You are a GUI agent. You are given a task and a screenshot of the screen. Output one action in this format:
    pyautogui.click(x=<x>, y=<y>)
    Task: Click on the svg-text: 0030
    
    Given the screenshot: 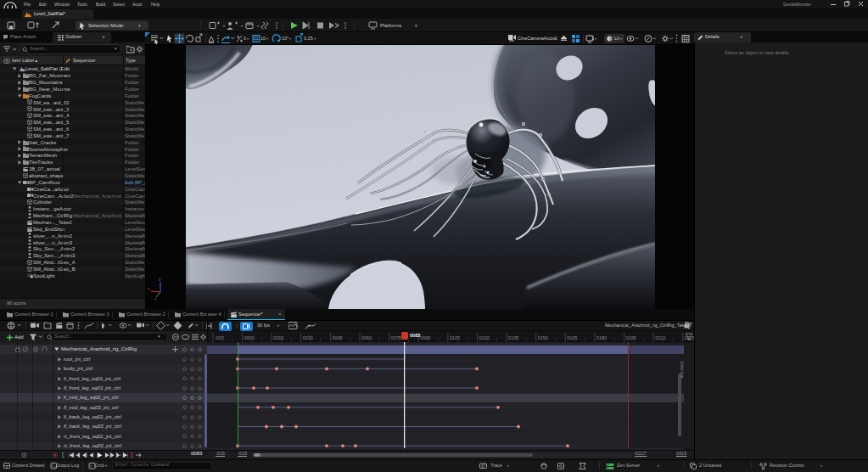 What is the action you would take?
    pyautogui.click(x=308, y=338)
    